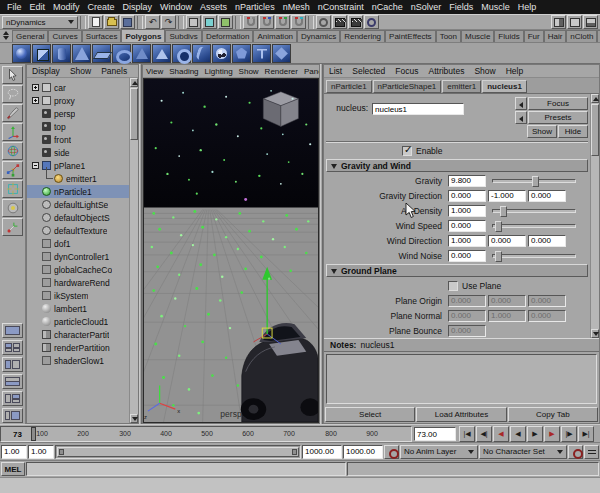 This screenshot has width=600, height=493. What do you see at coordinates (134, 82) in the screenshot?
I see `scroll-up-icon` at bounding box center [134, 82].